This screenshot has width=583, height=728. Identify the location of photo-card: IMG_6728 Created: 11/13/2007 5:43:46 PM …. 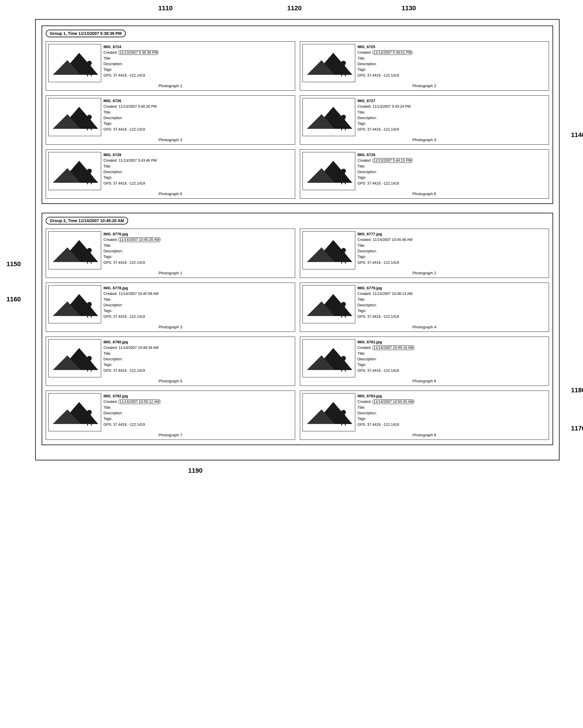
(171, 174).